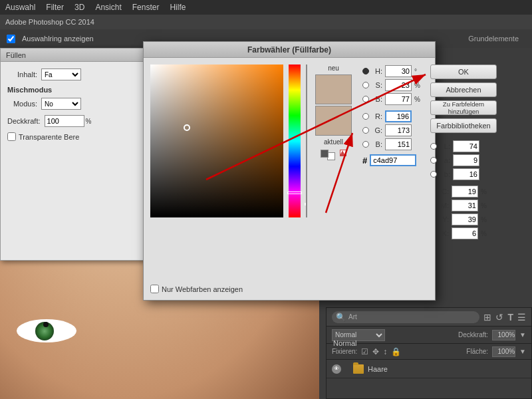 The width and height of the screenshot is (532, 399). I want to click on l-radio, so click(434, 146).